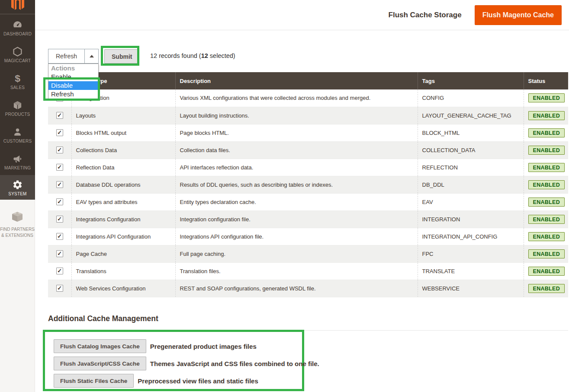  What do you see at coordinates (103, 319) in the screenshot?
I see `additional-cache-title: Additional Cache Management` at bounding box center [103, 319].